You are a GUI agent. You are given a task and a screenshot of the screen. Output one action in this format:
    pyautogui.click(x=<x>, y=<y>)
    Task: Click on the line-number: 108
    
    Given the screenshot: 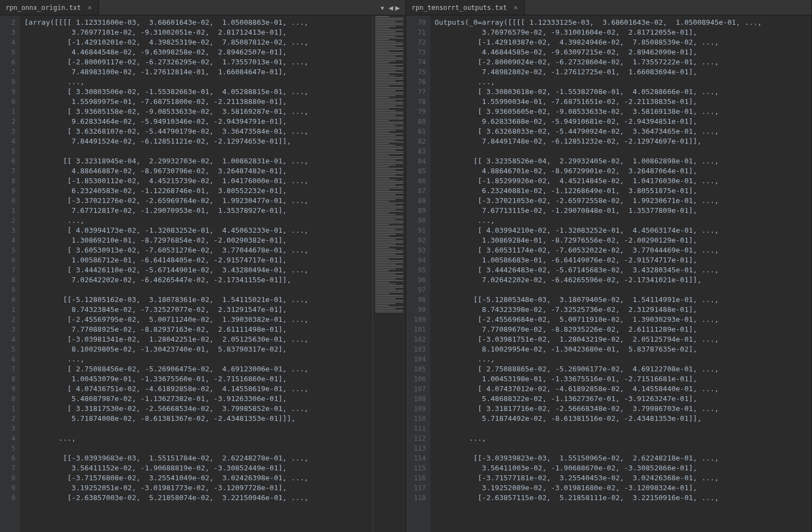 What is the action you would take?
    pyautogui.click(x=417, y=399)
    